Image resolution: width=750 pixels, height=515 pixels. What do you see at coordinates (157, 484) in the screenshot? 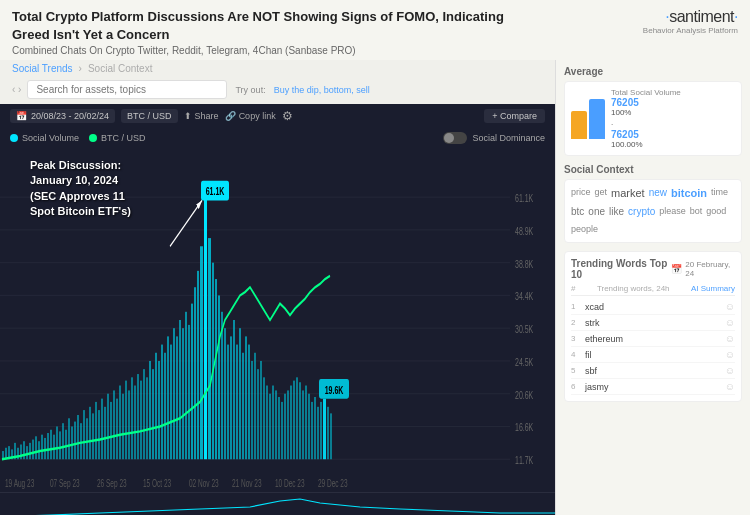
I see `svg-text: 15 Oct 23` at bounding box center [157, 484].